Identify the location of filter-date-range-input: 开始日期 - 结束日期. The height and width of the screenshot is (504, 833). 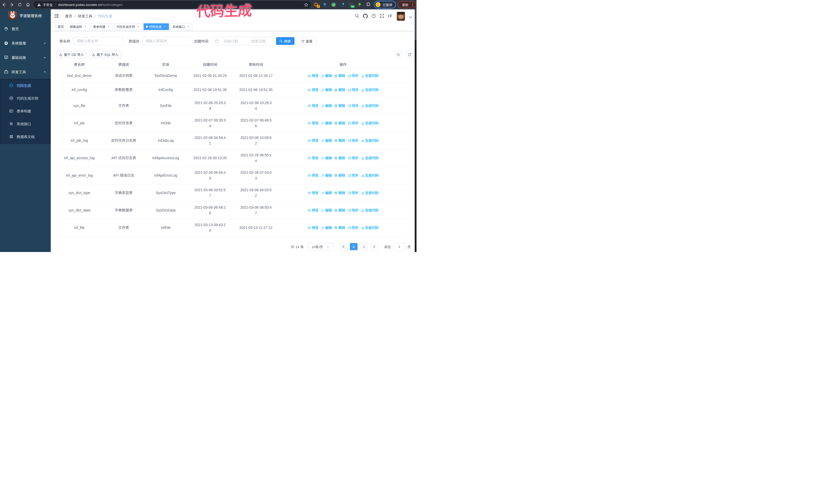
(242, 41).